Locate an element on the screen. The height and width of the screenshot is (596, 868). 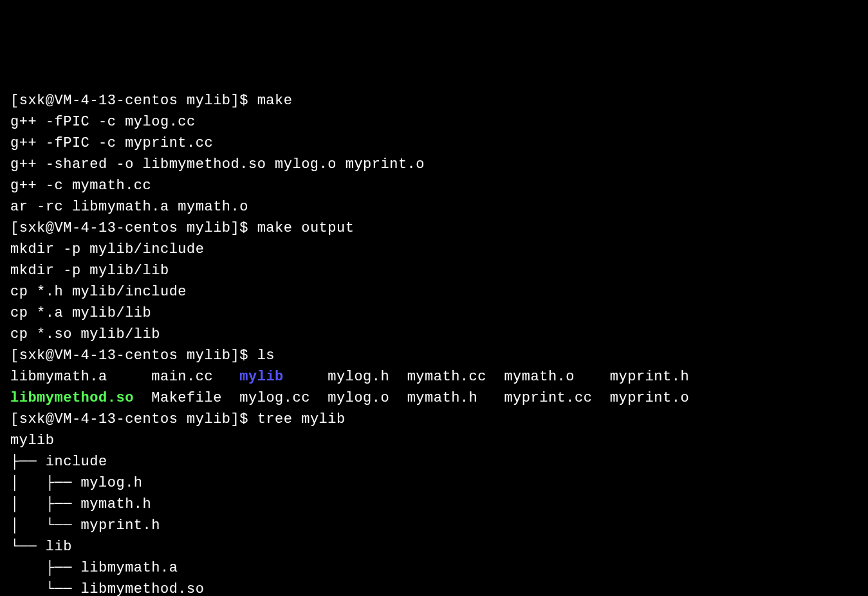
tree-leaf: │ └── myprint.h is located at coordinates (85, 525).